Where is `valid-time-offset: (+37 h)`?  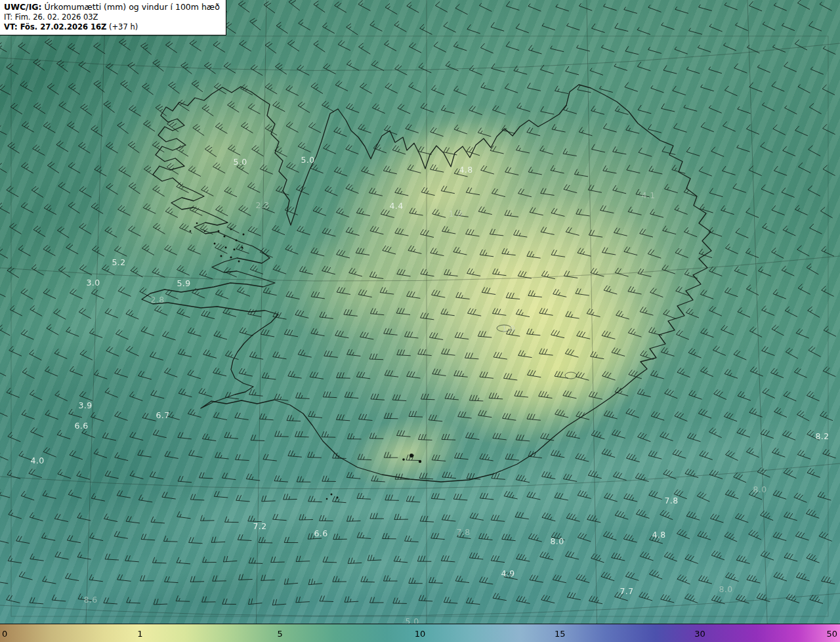
valid-time-offset: (+37 h) is located at coordinates (122, 27).